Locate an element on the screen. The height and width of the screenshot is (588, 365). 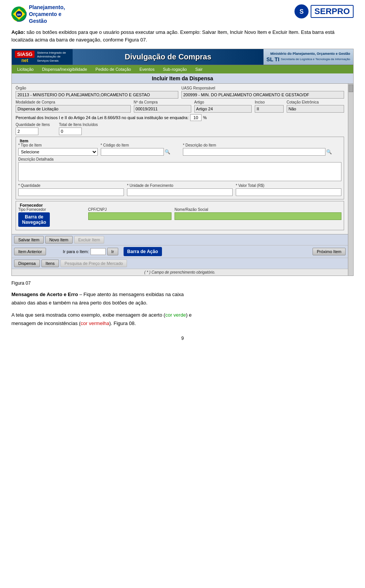
barra-acao-callout: Barra de Ação is located at coordinates (143, 252).